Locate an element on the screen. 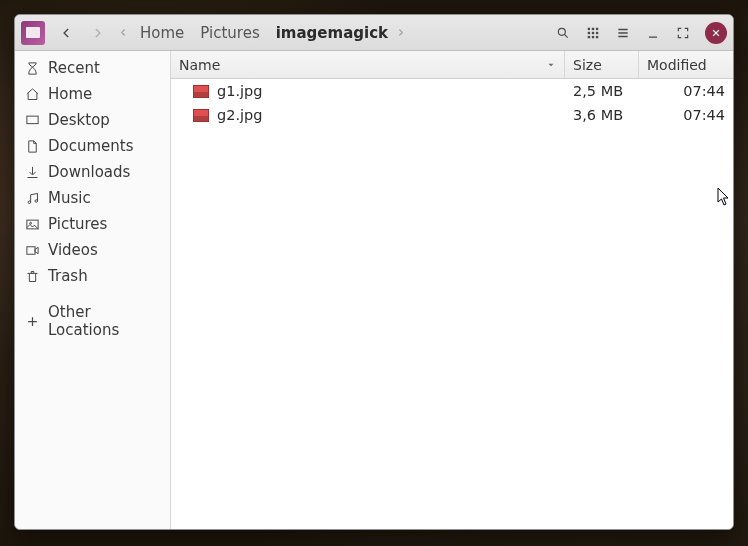  sidebar-item-label: Videos is located at coordinates (73, 250).